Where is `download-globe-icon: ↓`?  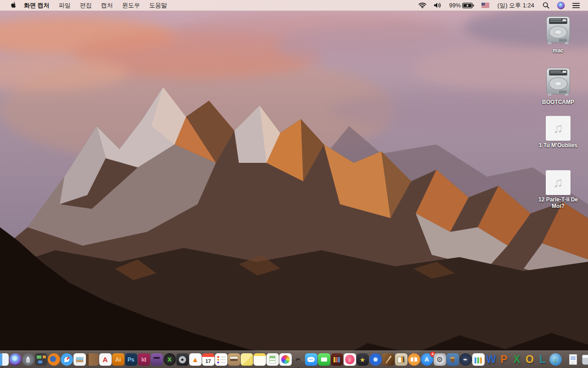
download-globe-icon: ↓ is located at coordinates (555, 360).